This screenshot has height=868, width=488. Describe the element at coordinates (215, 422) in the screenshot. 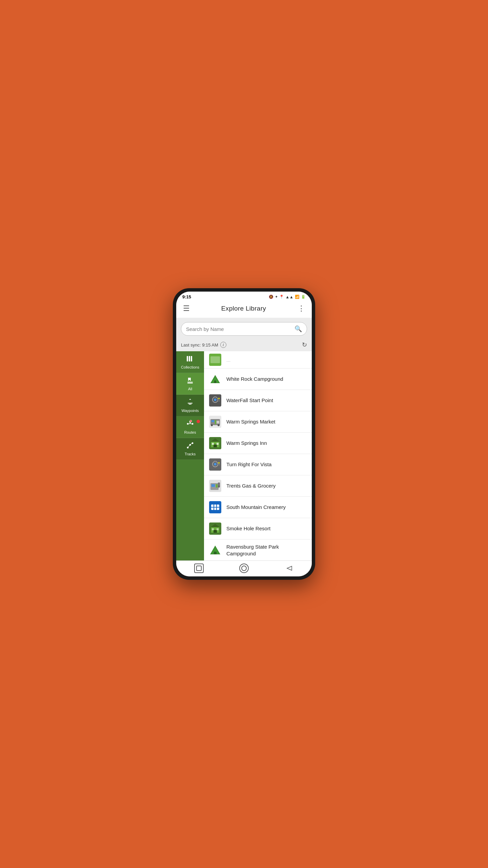

I see `warm-springs-market-icon` at that location.